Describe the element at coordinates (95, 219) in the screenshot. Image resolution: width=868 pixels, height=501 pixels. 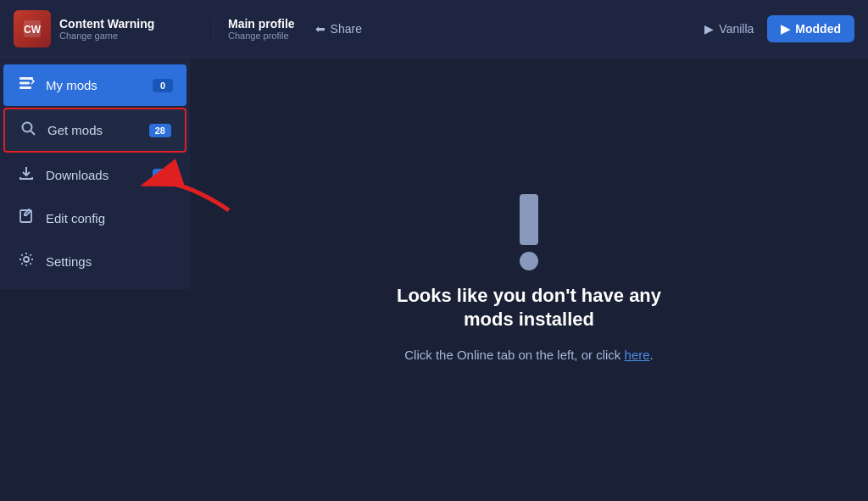
I see `sidebar-item-edit-config: Edit config` at that location.